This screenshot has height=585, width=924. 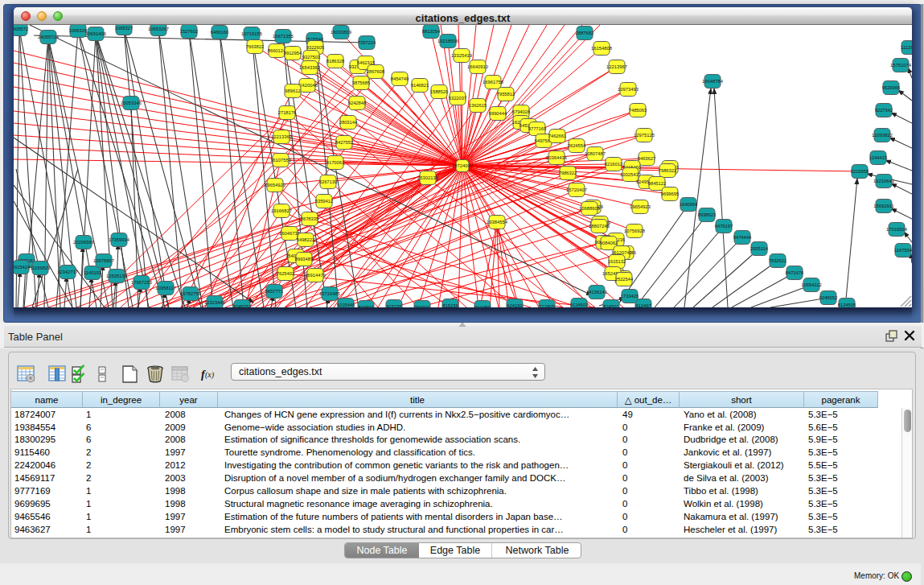 What do you see at coordinates (104, 261) in the screenshot?
I see `svg-text: 10975867` at bounding box center [104, 261].